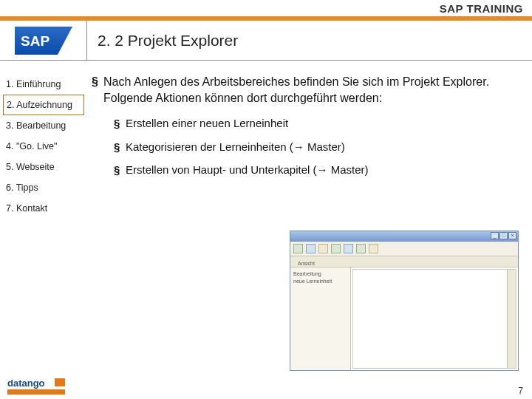  I want to click on maximize-icon: □, so click(504, 236).